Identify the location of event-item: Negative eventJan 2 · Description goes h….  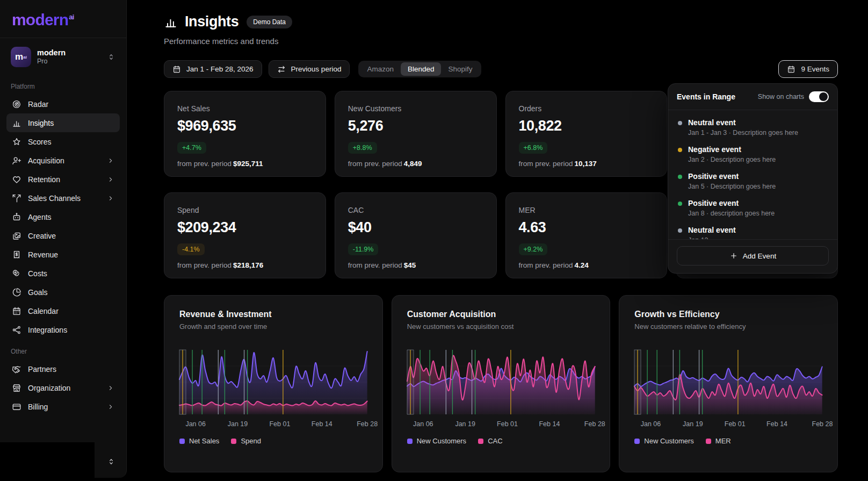
(753, 154).